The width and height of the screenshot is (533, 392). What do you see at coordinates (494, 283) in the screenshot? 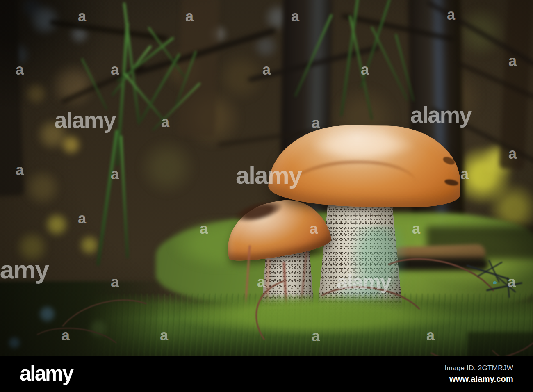
I see `dew-glint` at bounding box center [494, 283].